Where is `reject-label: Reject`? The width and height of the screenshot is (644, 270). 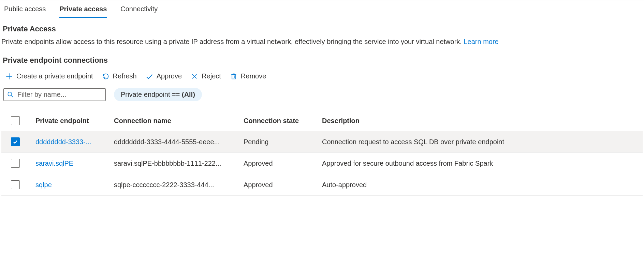 reject-label: Reject is located at coordinates (211, 76).